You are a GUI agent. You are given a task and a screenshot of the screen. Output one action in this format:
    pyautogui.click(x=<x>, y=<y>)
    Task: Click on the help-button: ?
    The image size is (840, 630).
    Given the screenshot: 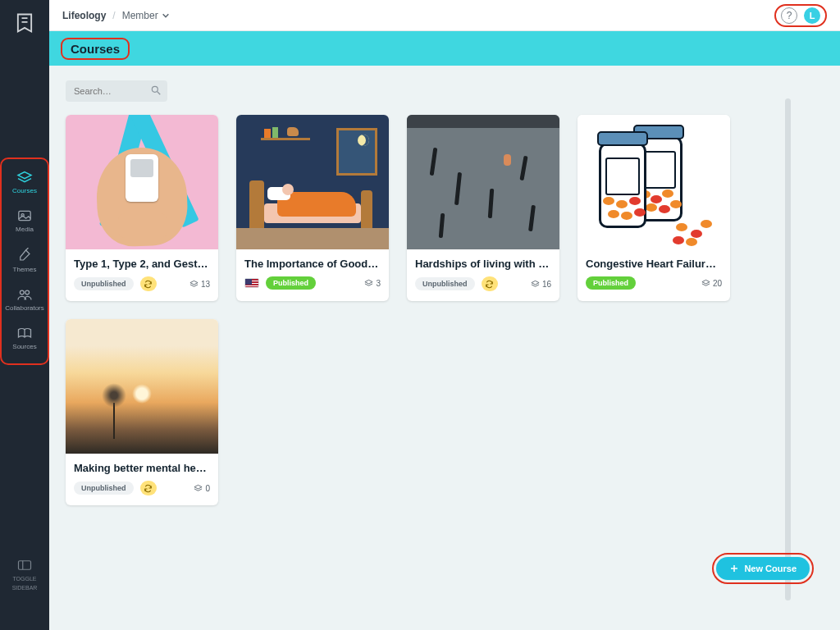 What is the action you would take?
    pyautogui.click(x=789, y=16)
    